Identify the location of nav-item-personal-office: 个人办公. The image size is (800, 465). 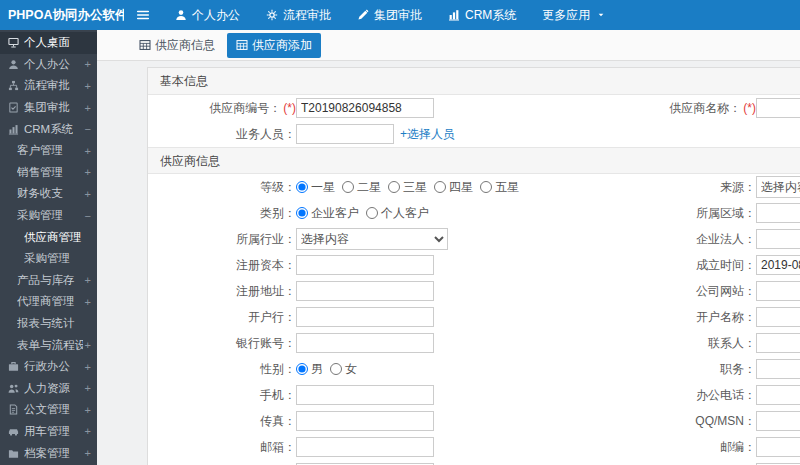
(208, 15).